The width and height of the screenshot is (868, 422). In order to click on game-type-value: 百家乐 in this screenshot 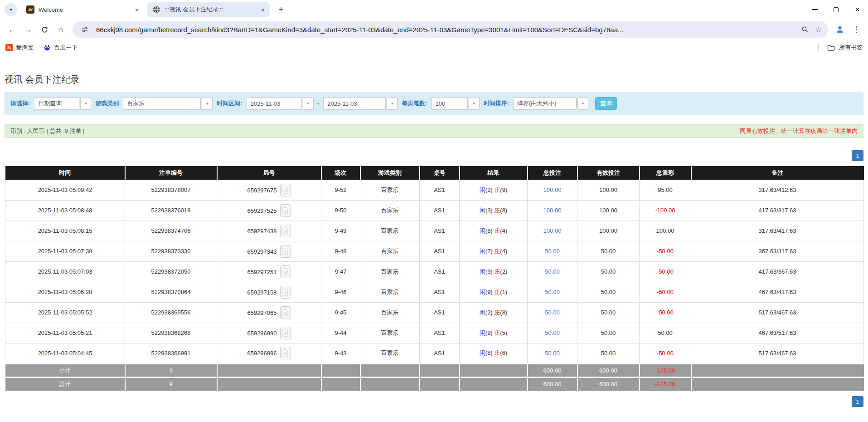, I will do `click(162, 103)`.